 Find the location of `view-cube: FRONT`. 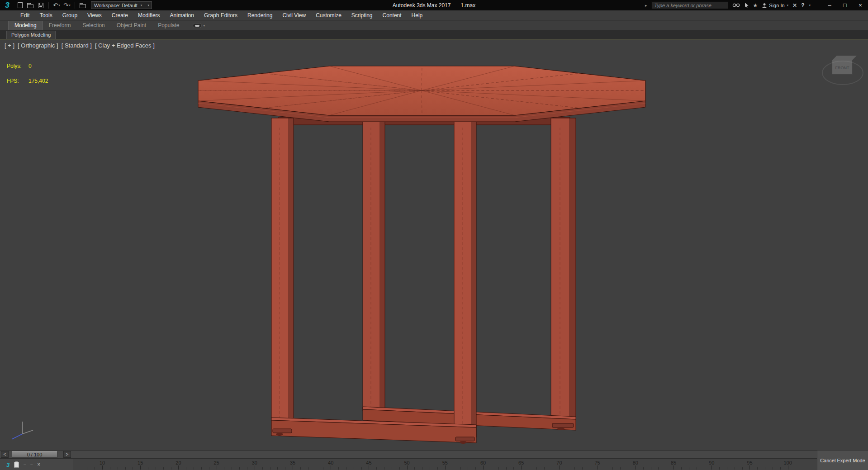

view-cube: FRONT is located at coordinates (843, 70).